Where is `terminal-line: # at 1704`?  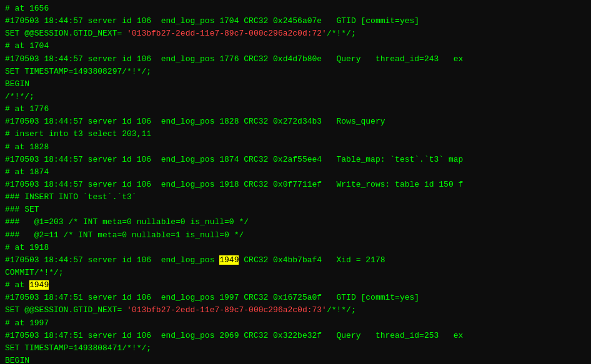
terminal-line: # at 1704 is located at coordinates (296, 46).